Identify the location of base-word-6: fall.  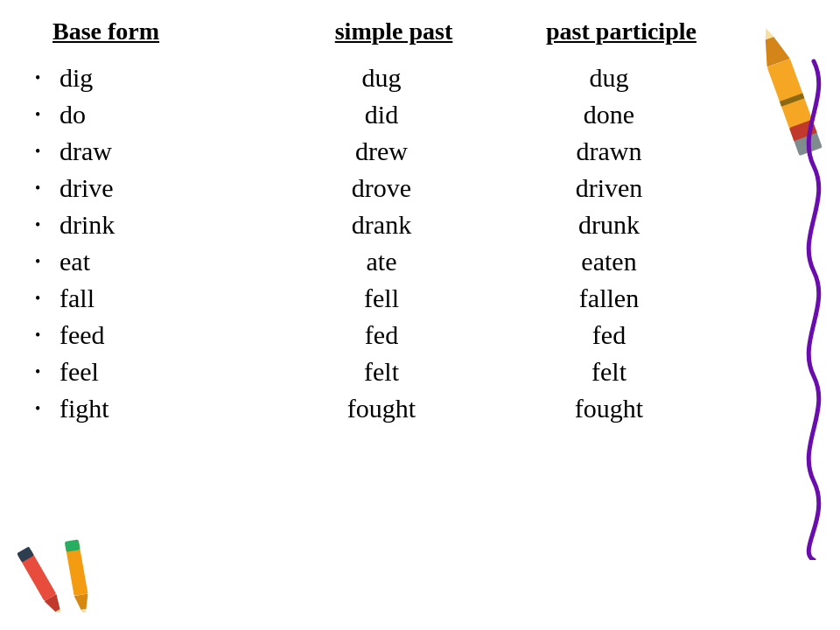
(164, 298).